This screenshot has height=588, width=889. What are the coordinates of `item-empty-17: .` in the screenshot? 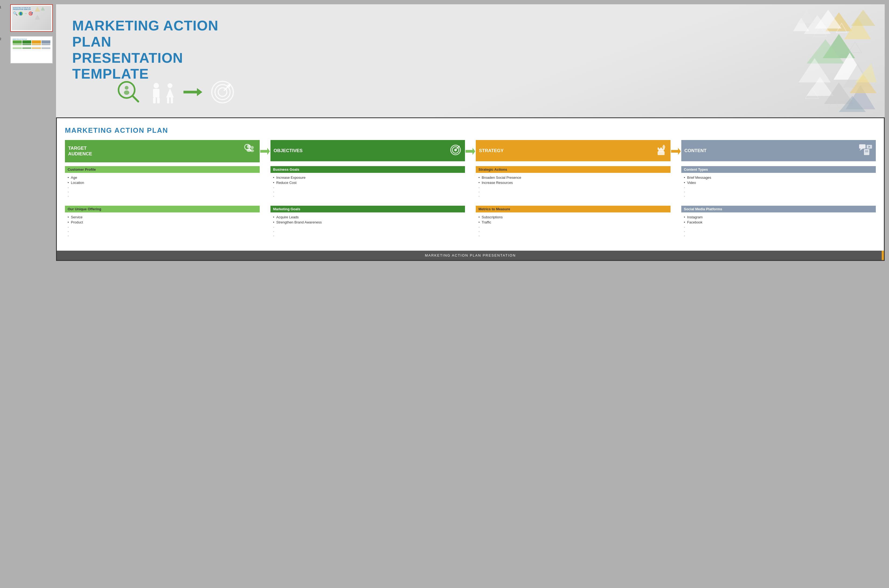 It's located at (573, 231).